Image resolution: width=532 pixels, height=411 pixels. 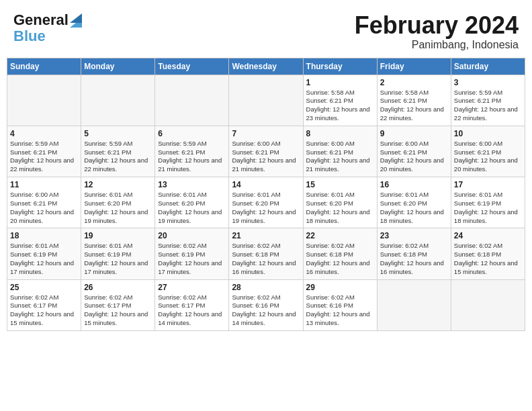 What do you see at coordinates (192, 151) in the screenshot?
I see `calendar-cell: 6 Sunrise: 5:59 AMSunset: 6:21 PMDayligh…` at bounding box center [192, 151].